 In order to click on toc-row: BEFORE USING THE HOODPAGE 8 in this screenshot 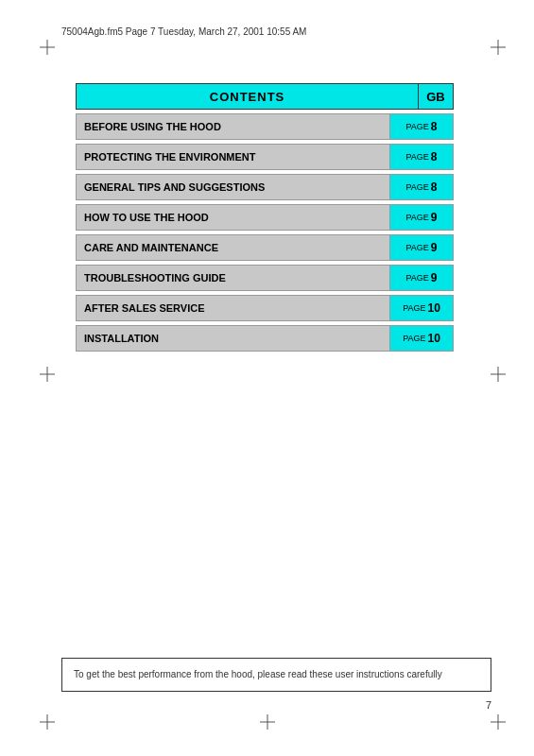, I will do `click(265, 127)`.